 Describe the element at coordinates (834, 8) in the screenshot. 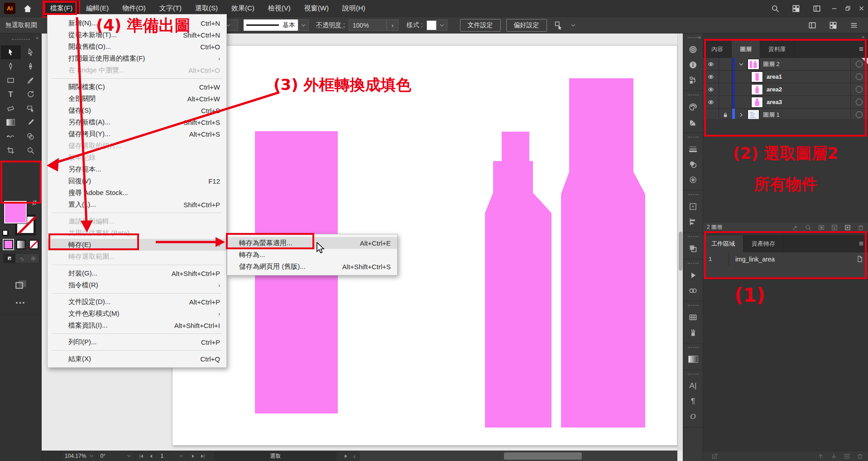

I see `minimize-button` at that location.